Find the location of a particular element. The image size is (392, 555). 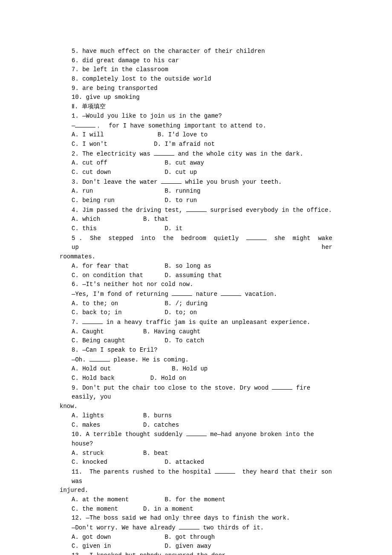

text-line: C. Being caught D. To catch is located at coordinates (196, 341).